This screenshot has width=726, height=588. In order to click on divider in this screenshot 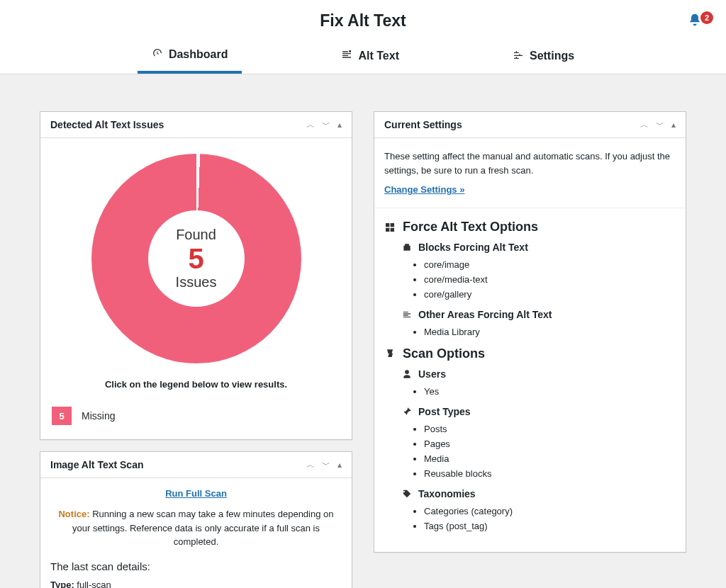, I will do `click(530, 208)`.